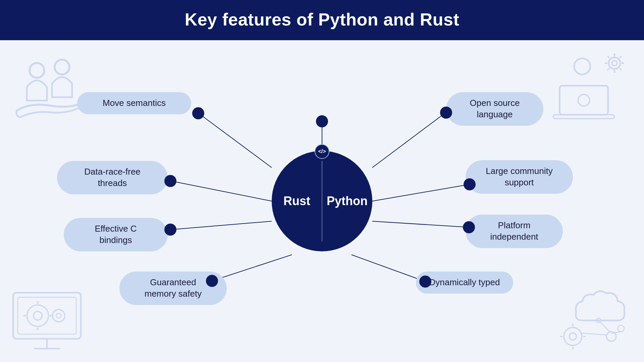 The width and height of the screenshot is (644, 362). I want to click on dot-move-semantics, so click(198, 113).